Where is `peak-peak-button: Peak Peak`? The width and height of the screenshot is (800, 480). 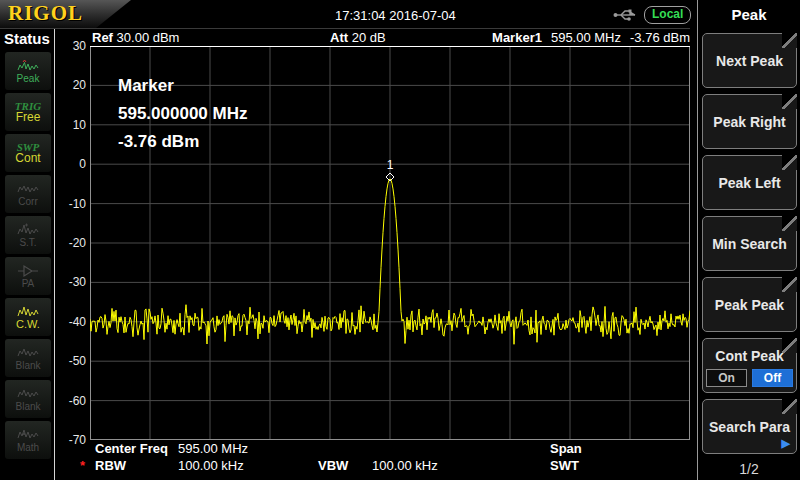
peak-peak-button: Peak Peak is located at coordinates (750, 304).